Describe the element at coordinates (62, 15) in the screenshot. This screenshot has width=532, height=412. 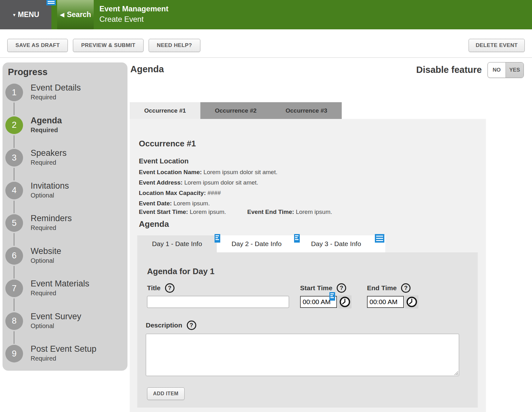
I see `back-arrow-icon: ◀` at that location.